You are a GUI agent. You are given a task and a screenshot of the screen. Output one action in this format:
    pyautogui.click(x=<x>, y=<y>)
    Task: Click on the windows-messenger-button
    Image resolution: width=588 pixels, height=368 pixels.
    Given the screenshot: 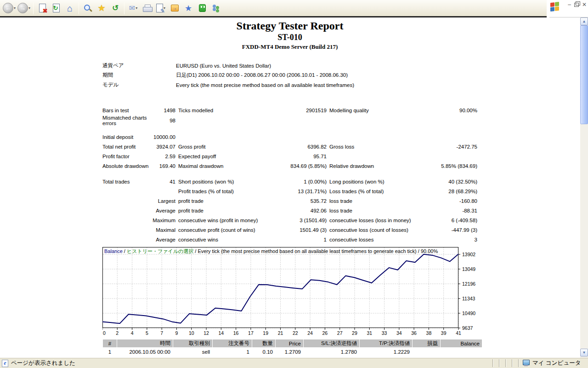 What is the action you would take?
    pyautogui.click(x=202, y=8)
    